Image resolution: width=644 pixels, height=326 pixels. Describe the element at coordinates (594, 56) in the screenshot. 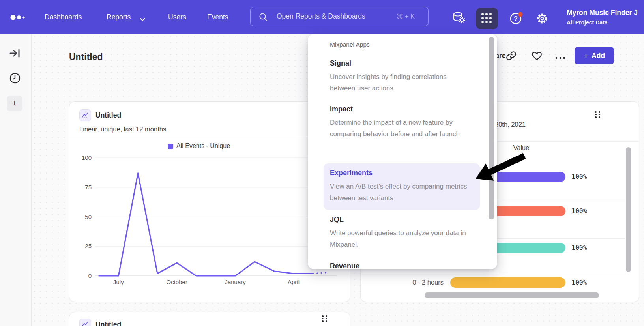

I see `add-button: + Add` at that location.